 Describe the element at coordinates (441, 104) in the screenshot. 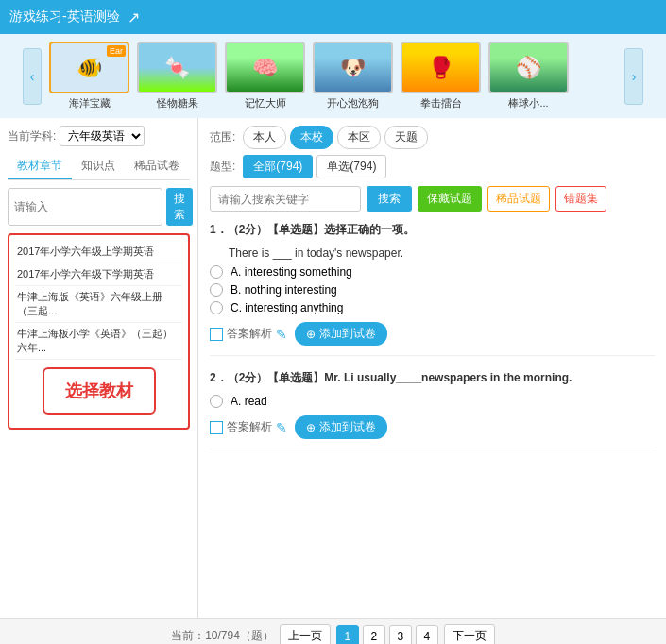

I see `game-label-boxing: 拳击擂台` at that location.